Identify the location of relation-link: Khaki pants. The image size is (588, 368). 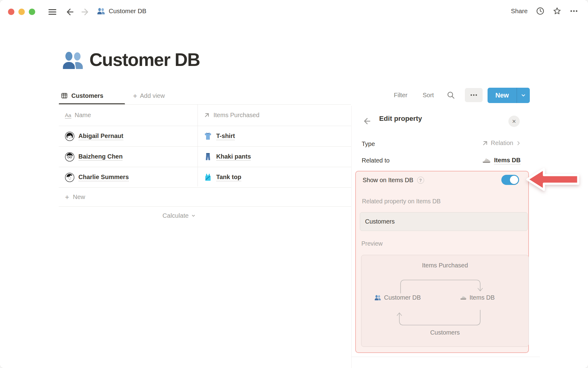
(233, 157).